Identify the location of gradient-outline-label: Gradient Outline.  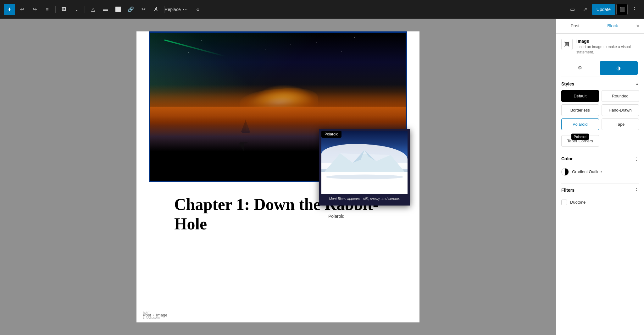
(587, 172).